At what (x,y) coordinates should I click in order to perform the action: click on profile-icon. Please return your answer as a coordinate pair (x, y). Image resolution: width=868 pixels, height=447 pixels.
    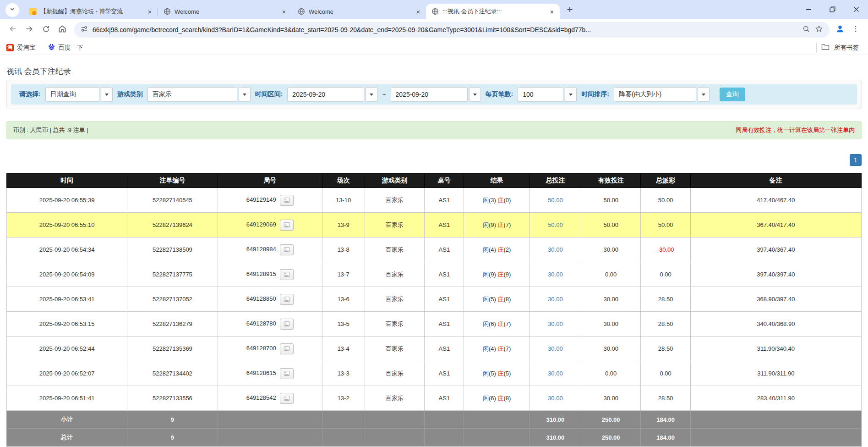
    Looking at the image, I should click on (840, 30).